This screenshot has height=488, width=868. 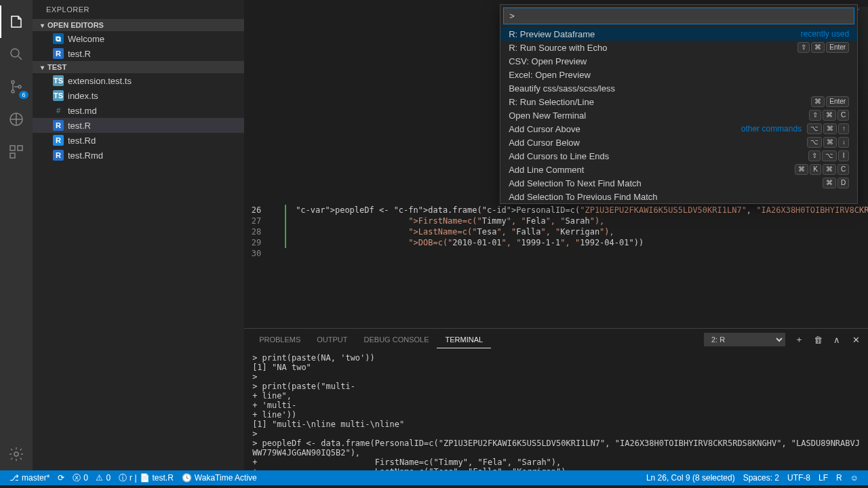 I want to click on problems-indicator: ⓧ0 ⚠0, so click(x=92, y=479).